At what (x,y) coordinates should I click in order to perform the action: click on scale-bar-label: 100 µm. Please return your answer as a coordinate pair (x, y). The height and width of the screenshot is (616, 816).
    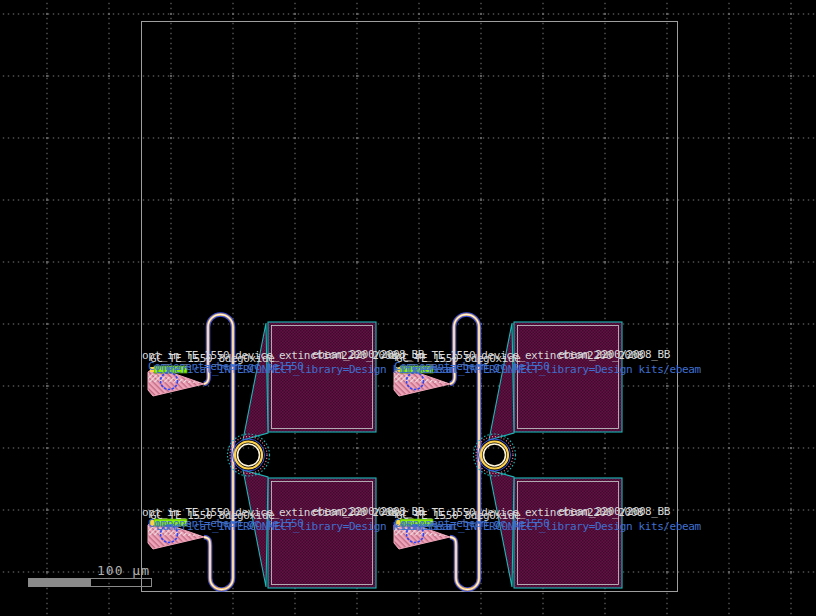
    Looking at the image, I should click on (95, 570).